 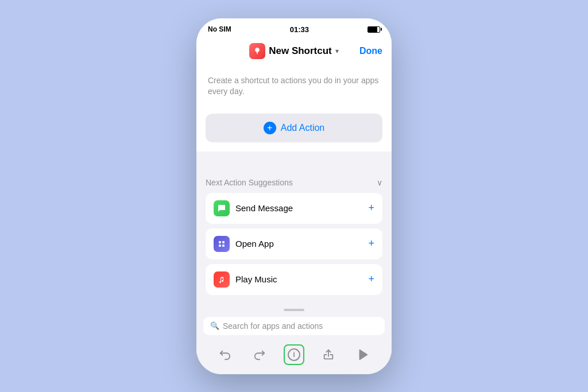 I want to click on info-icon: i, so click(x=294, y=355).